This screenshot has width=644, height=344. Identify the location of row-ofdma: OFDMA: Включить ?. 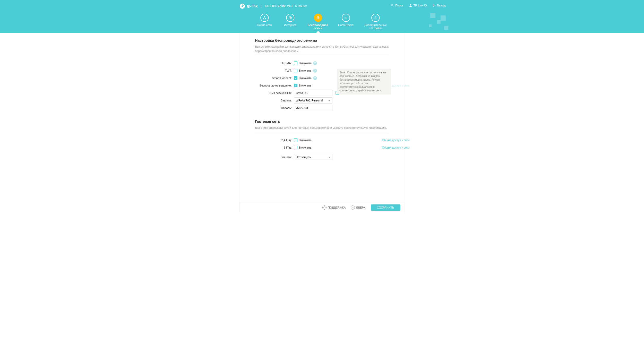
(322, 63).